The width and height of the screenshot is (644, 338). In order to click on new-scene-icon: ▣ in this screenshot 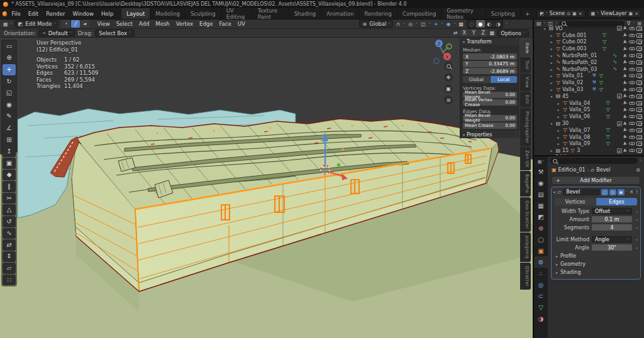, I will do `click(575, 14)`.